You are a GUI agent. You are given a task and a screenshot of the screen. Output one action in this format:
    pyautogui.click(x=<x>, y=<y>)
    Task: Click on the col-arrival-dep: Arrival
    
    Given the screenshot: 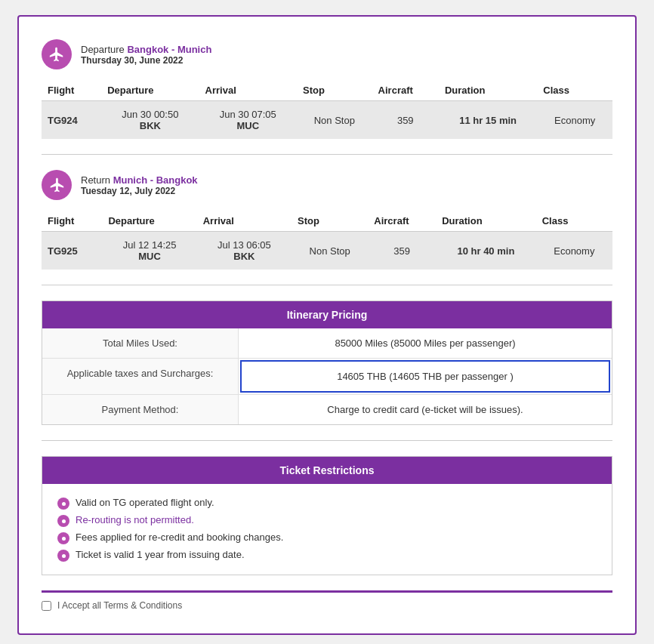 What is the action you would take?
    pyautogui.click(x=248, y=91)
    